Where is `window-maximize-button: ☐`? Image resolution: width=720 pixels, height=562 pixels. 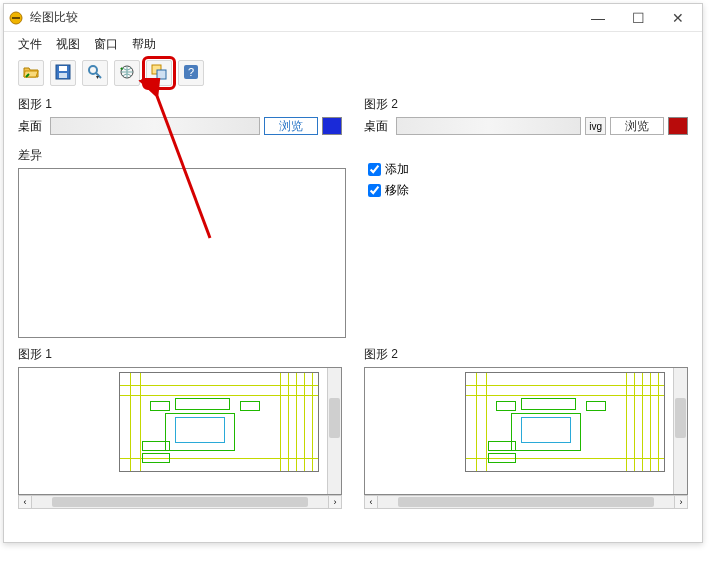 window-maximize-button: ☐ is located at coordinates (638, 18).